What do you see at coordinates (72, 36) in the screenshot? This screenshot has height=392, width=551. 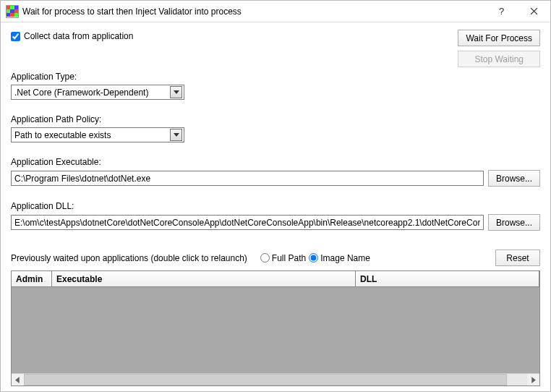 I see `collect-data-checkbox: Collect data from application` at bounding box center [72, 36].